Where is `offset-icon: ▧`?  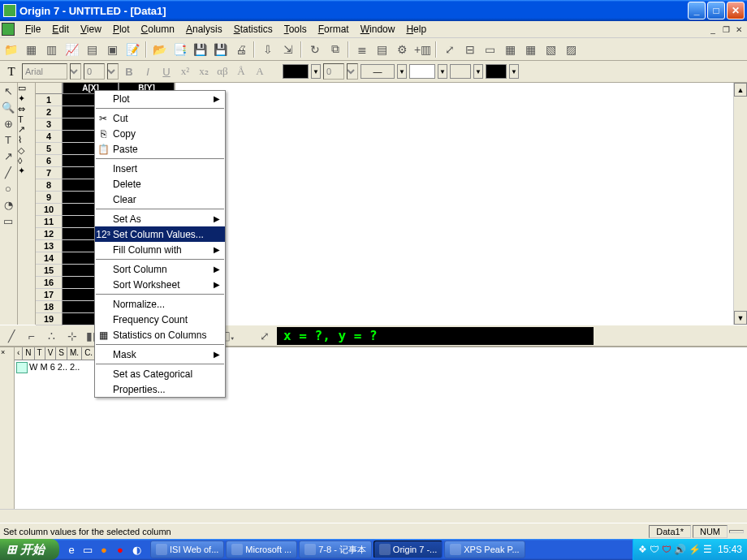 offset-icon: ▧ is located at coordinates (551, 49).